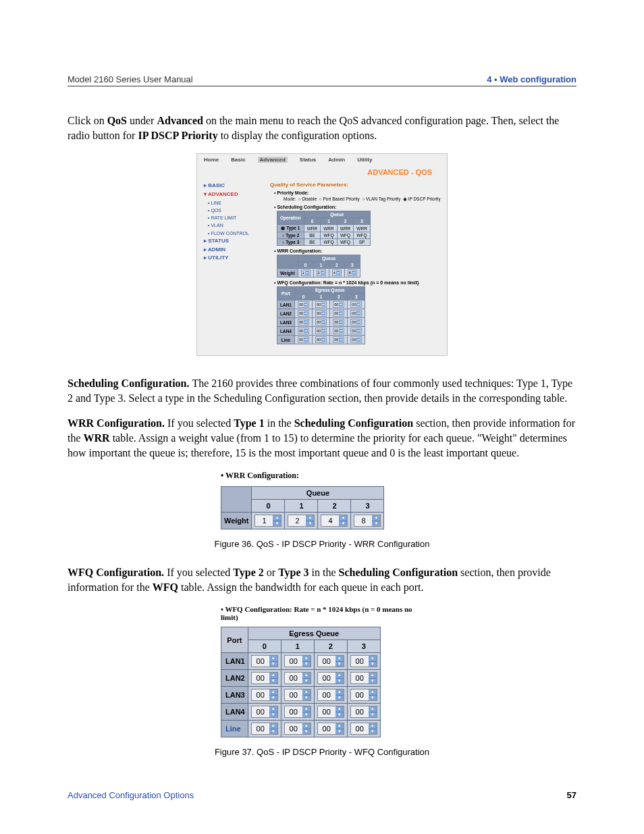 The width and height of the screenshot is (644, 834). Describe the element at coordinates (200, 573) in the screenshot. I see `text: If you selected` at that location.